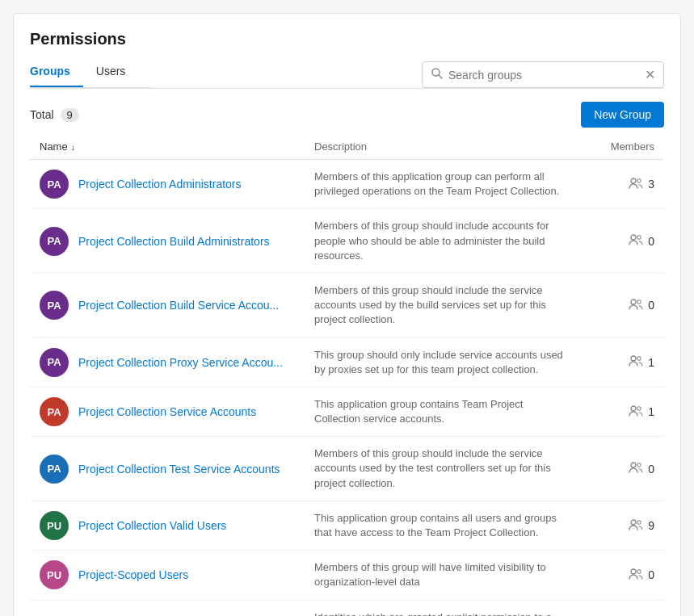  I want to click on tab-groups: Groups, so click(57, 73).